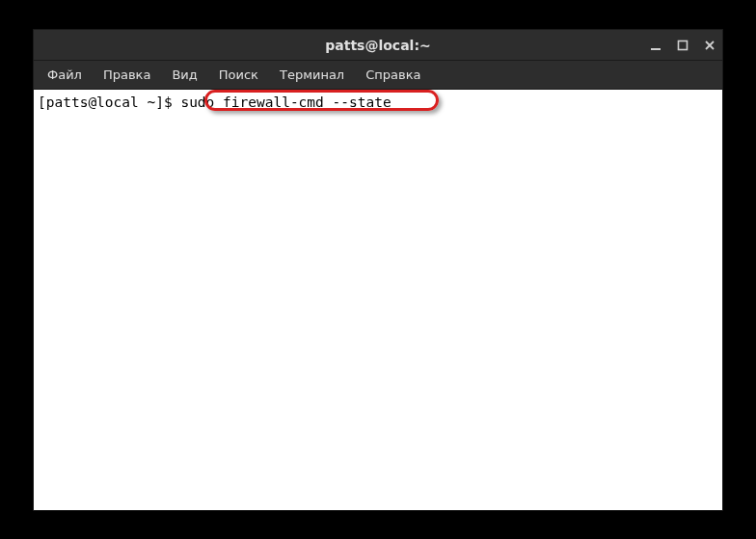 The image size is (756, 539). What do you see at coordinates (184, 75) in the screenshot?
I see `menu-view: Вид` at bounding box center [184, 75].